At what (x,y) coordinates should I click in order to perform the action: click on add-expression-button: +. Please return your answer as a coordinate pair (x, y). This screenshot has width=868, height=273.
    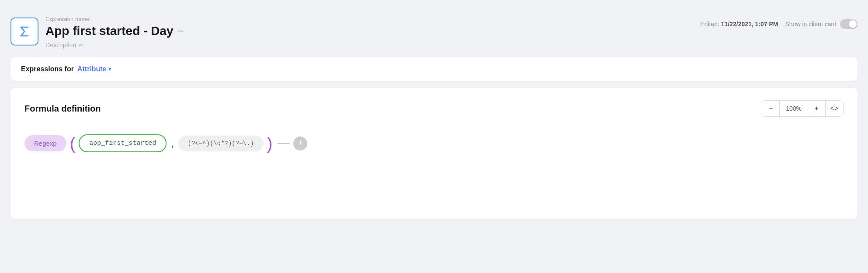
    Looking at the image, I should click on (300, 144).